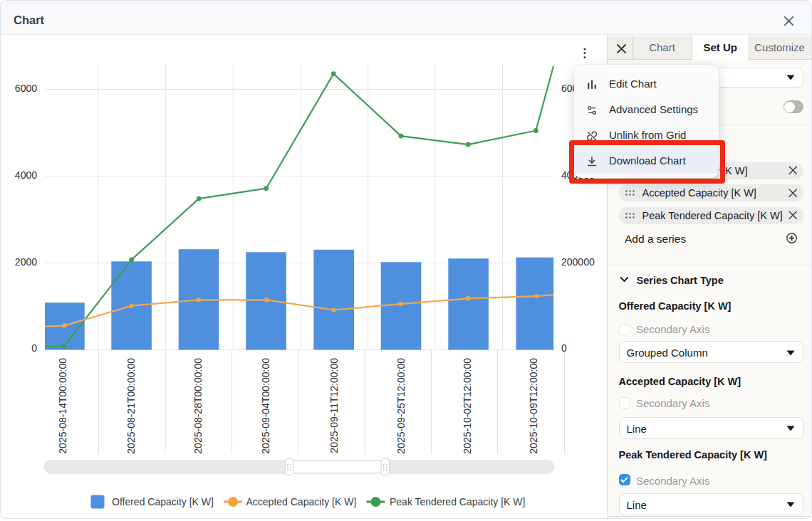  What do you see at coordinates (162, 502) in the screenshot?
I see `svg-text: Offered Capacity [K W]` at bounding box center [162, 502].